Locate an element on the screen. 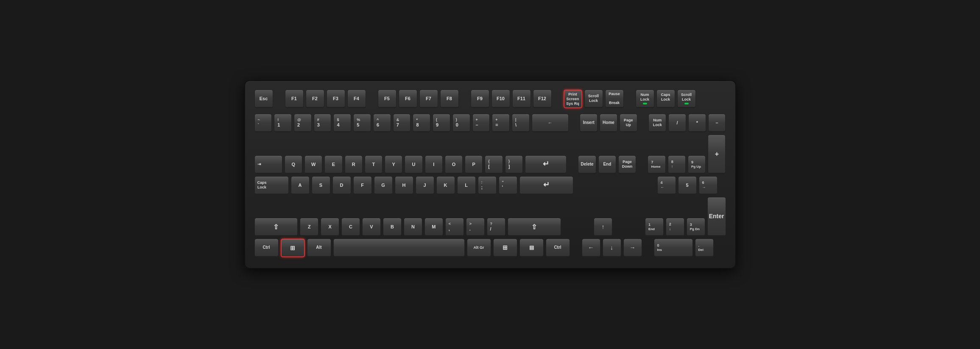 The image size is (980, 349). key-f4: F4 is located at coordinates (357, 99).